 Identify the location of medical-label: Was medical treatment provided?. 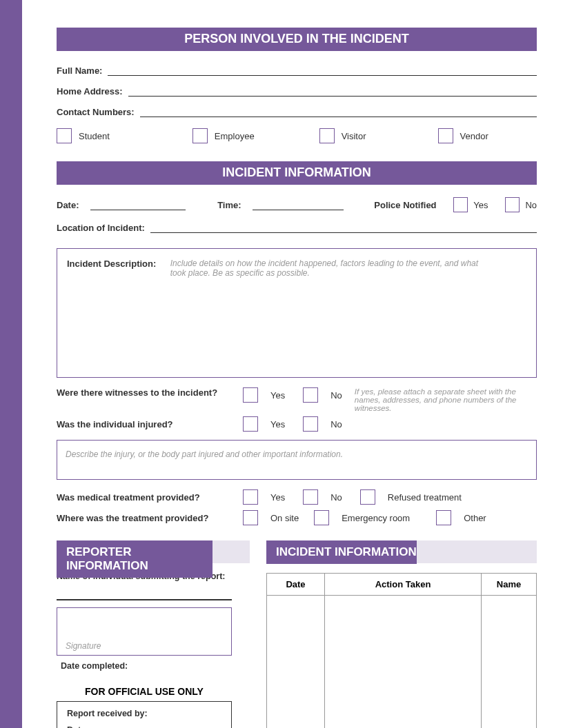
(150, 498).